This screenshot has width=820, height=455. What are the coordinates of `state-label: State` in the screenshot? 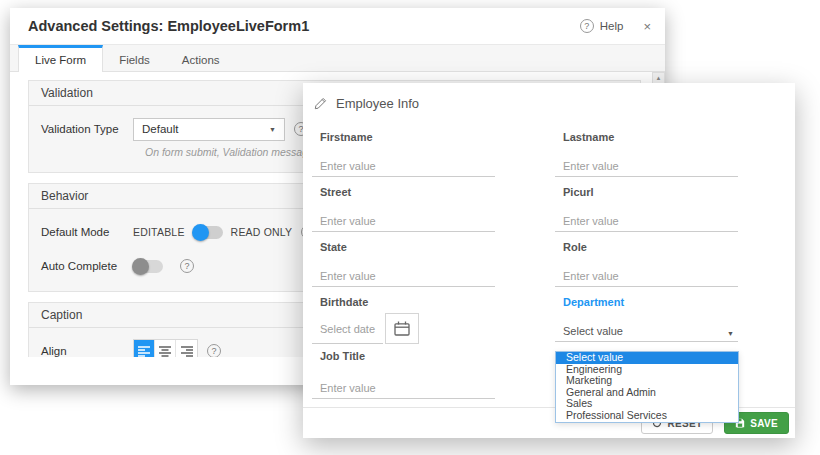 It's located at (404, 247).